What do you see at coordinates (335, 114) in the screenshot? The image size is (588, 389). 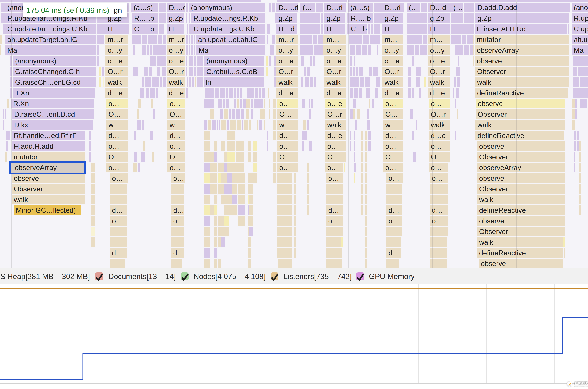 I see `flame-bar-Or: O…r` at bounding box center [335, 114].